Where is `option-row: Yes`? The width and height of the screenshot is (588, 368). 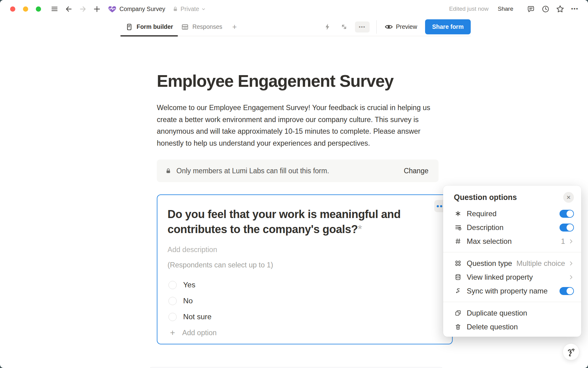
option-row: Yes is located at coordinates (304, 285).